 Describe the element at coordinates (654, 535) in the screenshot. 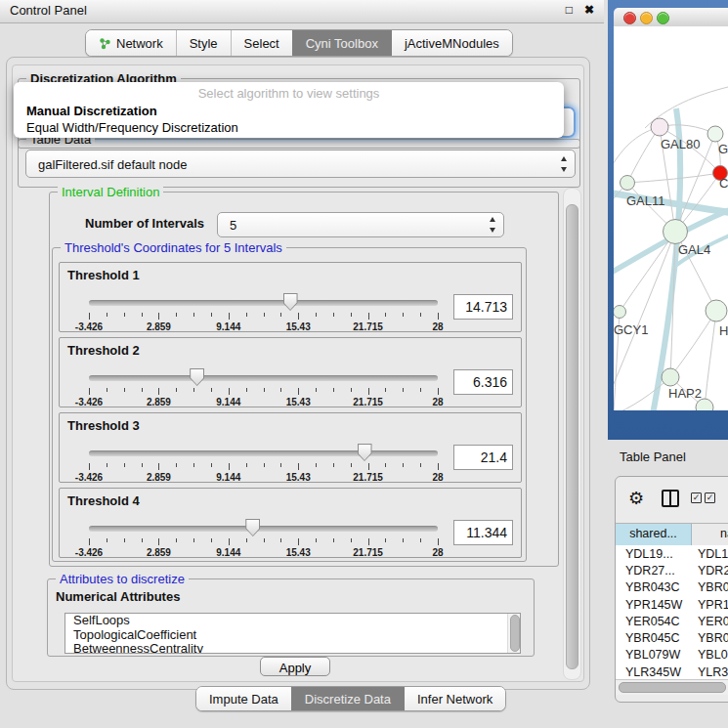

I see `column-header-shared-: shared...` at that location.